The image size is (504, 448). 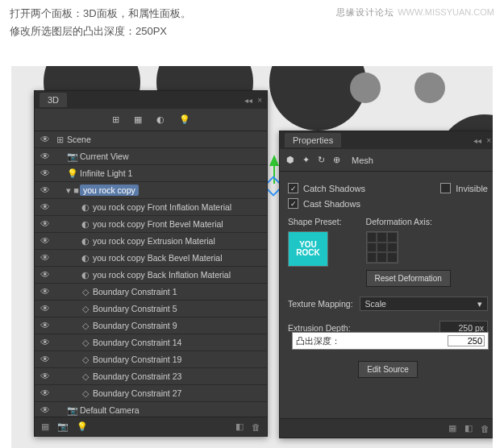 What do you see at coordinates (240, 427) in the screenshot?
I see `new-icon: ◧` at bounding box center [240, 427].